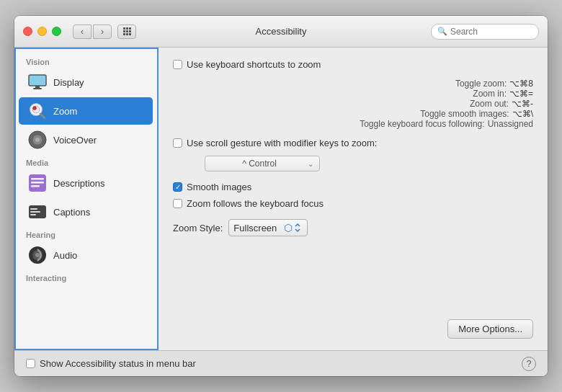  What do you see at coordinates (359, 84) in the screenshot?
I see `toggle-zoom-row: Toggle zoom: ⌥⌘8` at bounding box center [359, 84].